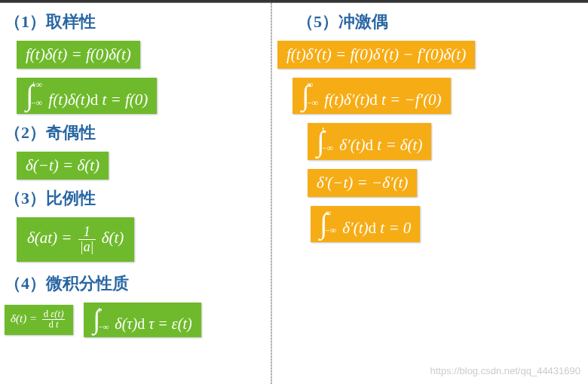 This screenshot has height=384, width=588. I want to click on formula-2: δ(−t) = δ(t), so click(63, 166).